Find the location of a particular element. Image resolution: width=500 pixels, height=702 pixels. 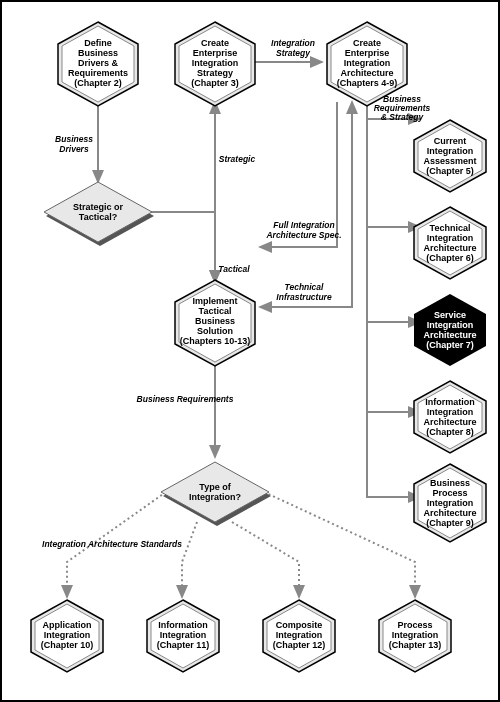

svg-text:InformationIntegrationArchitec: InformationIntegrationArchitecture(Chapt… is located at coordinates (450, 417).